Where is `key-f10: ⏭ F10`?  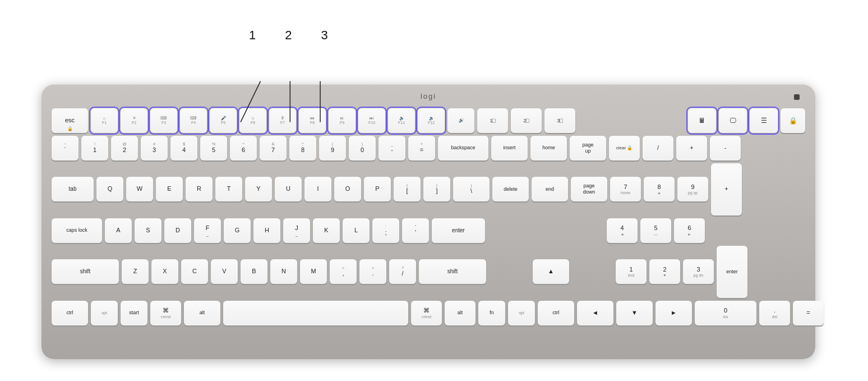
key-f10: ⏭ F10 is located at coordinates (372, 121).